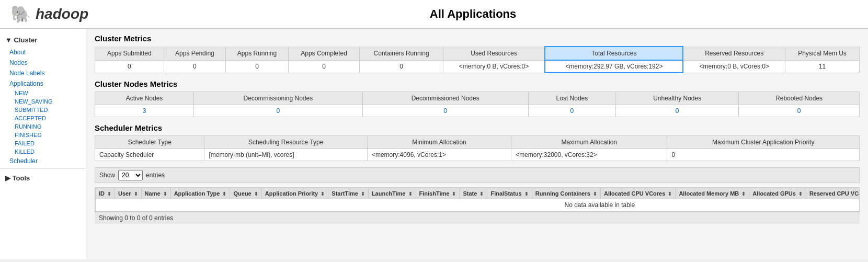 The width and height of the screenshot is (868, 262). What do you see at coordinates (474, 193) in the screenshot?
I see `app-col-9: State ⇕` at bounding box center [474, 193].